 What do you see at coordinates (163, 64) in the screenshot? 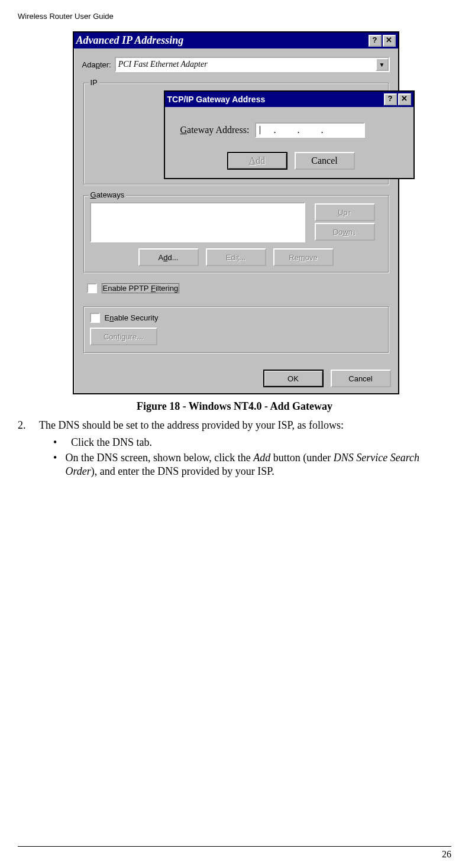
I see `adapter-value: PCI Fast Ethernet Adapter` at bounding box center [163, 64].